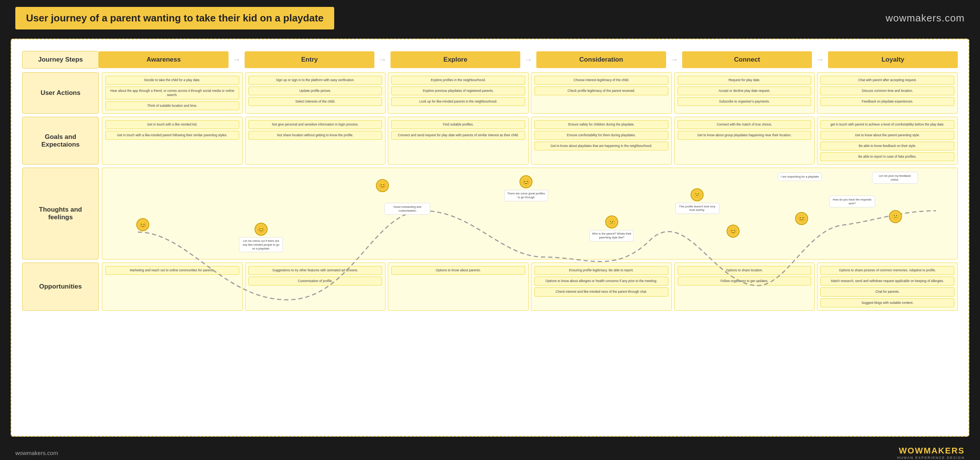 The height and width of the screenshot is (460, 980). Describe the element at coordinates (490, 93) in the screenshot. I see `user-actions-row: User Actions Decide to take the child fo…` at that location.